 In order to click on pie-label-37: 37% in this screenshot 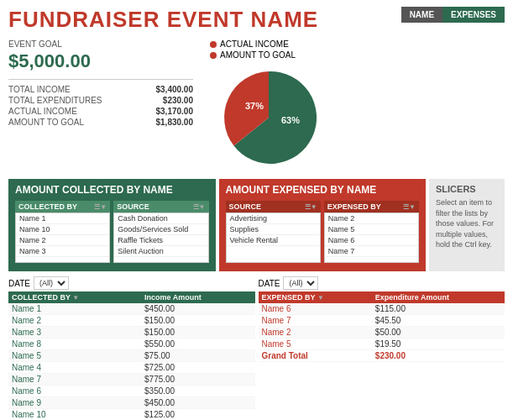, I will do `click(254, 106)`.